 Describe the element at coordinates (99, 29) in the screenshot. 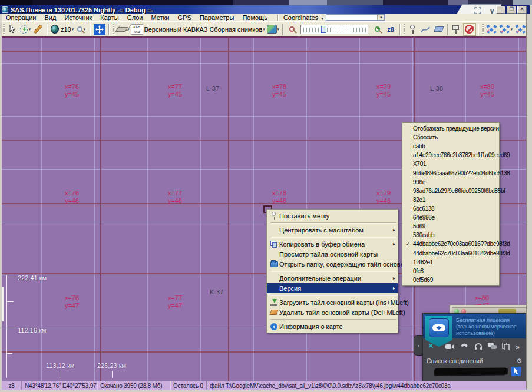

I see `move-arrows-icon` at that location.